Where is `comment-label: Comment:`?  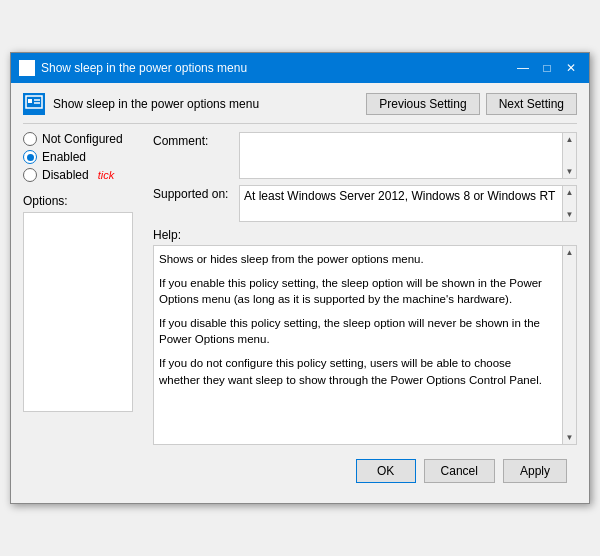 comment-label: Comment: is located at coordinates (193, 140).